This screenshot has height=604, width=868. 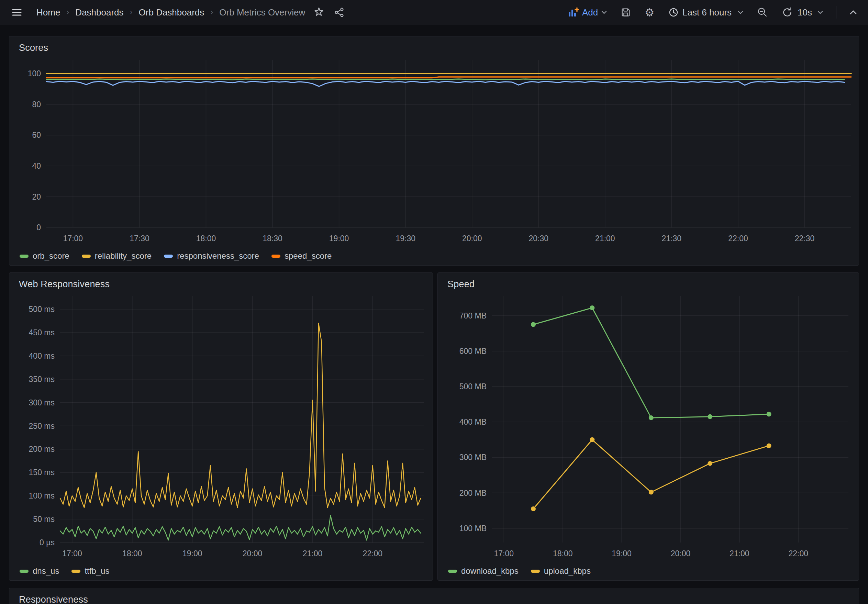 I want to click on collapse-toolbar-button, so click(x=853, y=12).